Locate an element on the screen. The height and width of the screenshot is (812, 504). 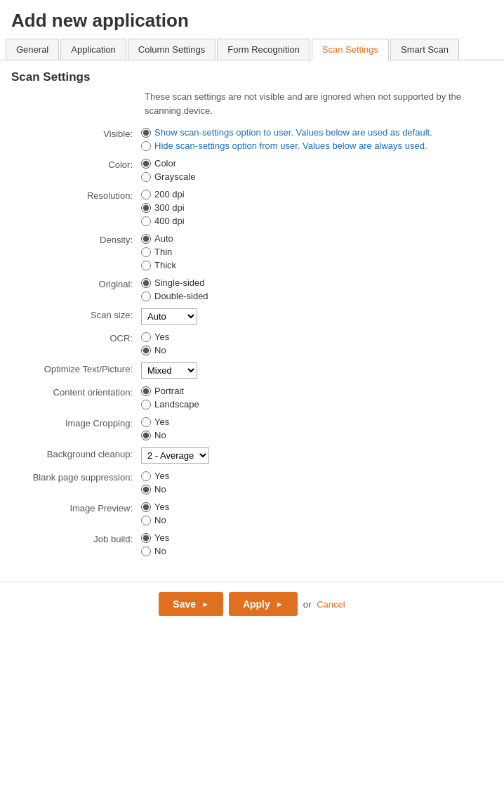
visible-option2: Hide scan-settings option from user. Val… is located at coordinates (286, 146).